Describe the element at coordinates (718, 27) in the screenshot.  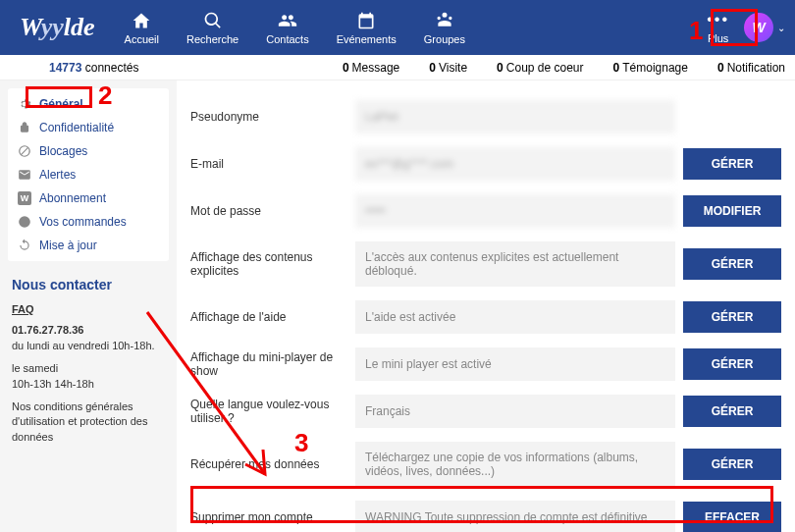
I see `nav-more: ••• Plus` at that location.